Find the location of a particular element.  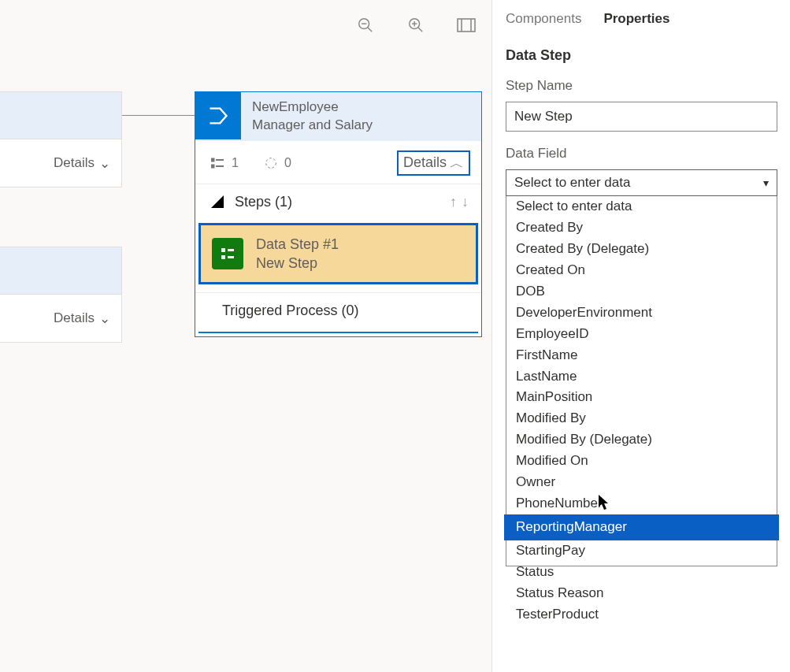

steps-section-label: Steps (1) is located at coordinates (263, 202).